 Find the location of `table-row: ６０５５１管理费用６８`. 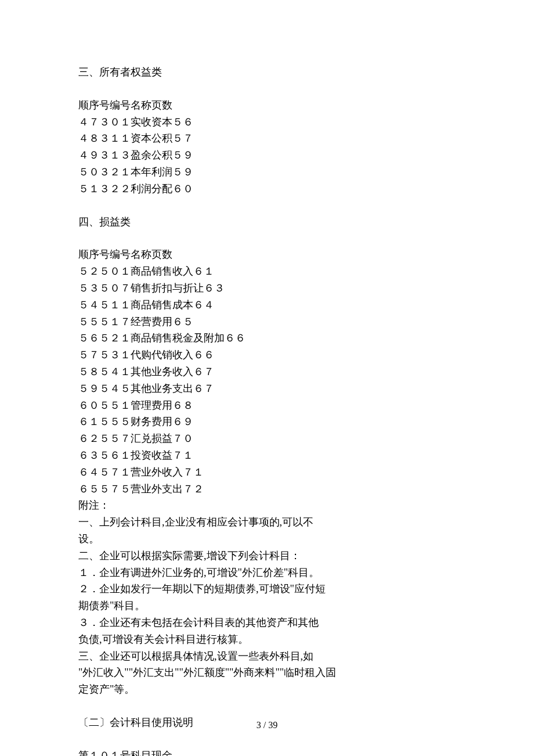

table-row: ６０５５１管理费用６８ is located at coordinates (267, 405).